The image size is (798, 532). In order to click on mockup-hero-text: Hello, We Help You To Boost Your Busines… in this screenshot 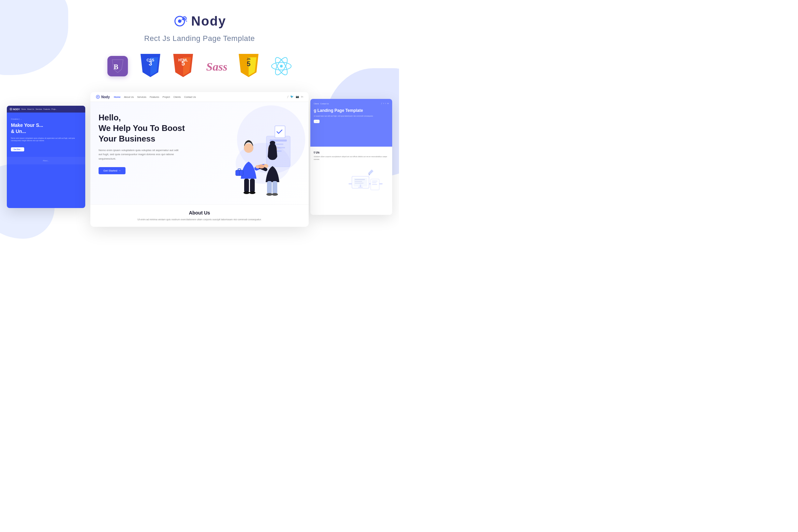, I will do `click(159, 155)`.